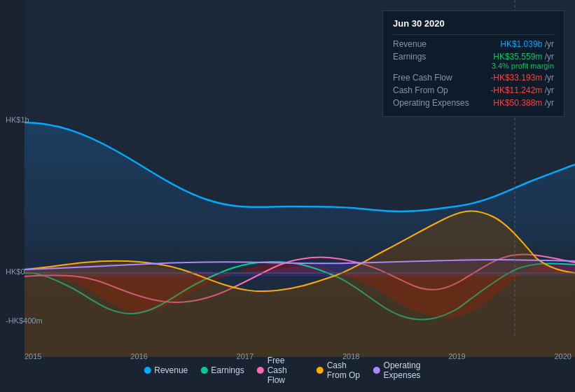  I want to click on y-label-bottom: -HK$400m, so click(24, 321).